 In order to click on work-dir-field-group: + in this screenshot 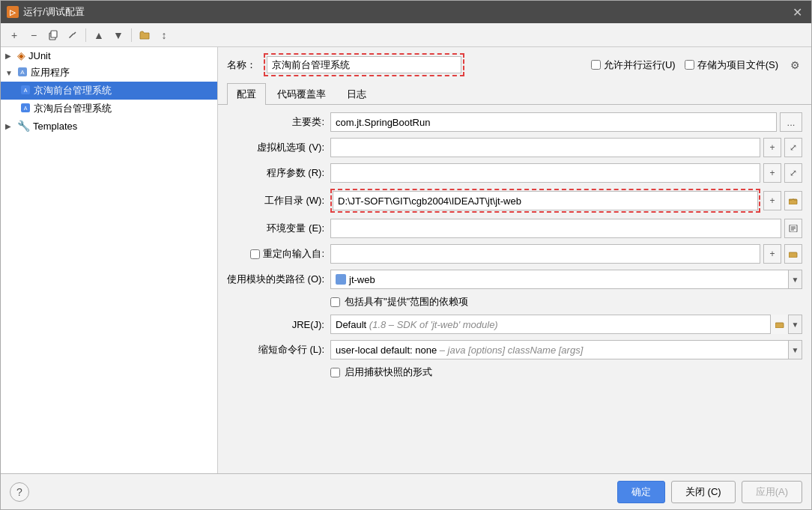, I will do `click(566, 201)`.